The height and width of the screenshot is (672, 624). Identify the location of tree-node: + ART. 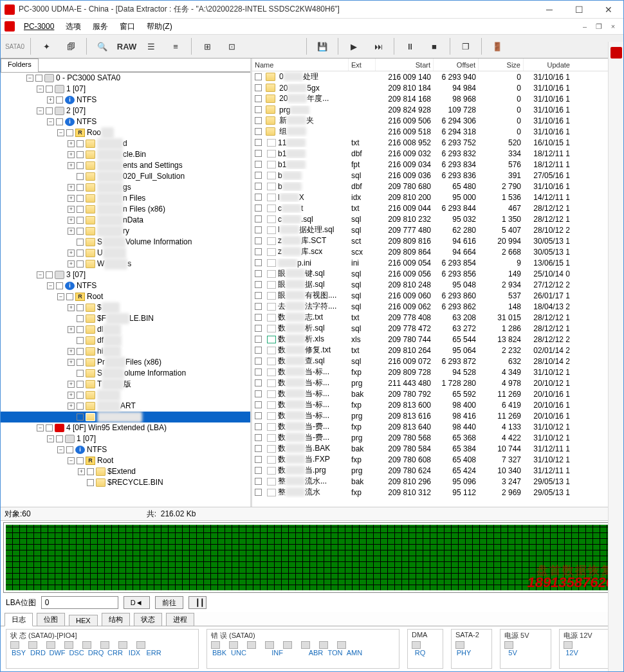
(125, 406).